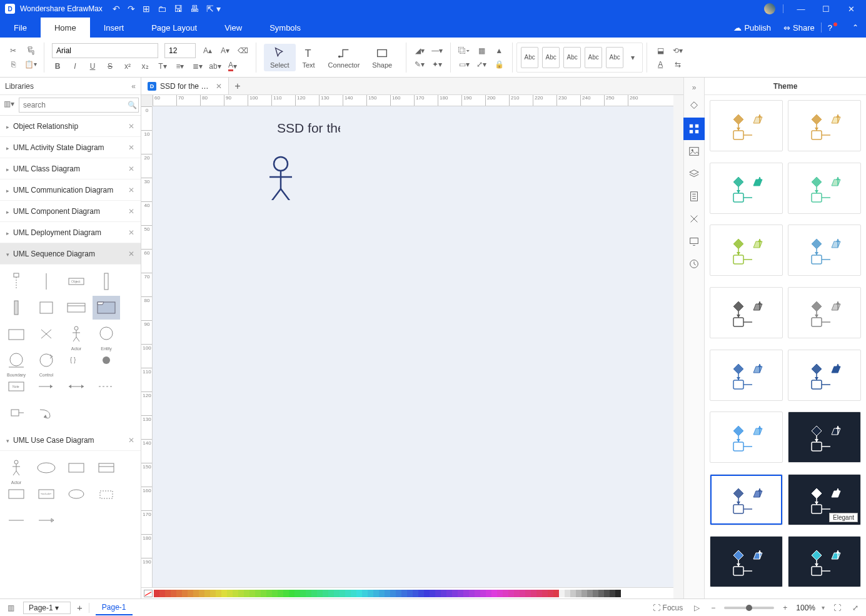 The width and height of the screenshot is (866, 616). I want to click on category-uml-class-diagram: ▸UML Class Diagram✕, so click(70, 169).